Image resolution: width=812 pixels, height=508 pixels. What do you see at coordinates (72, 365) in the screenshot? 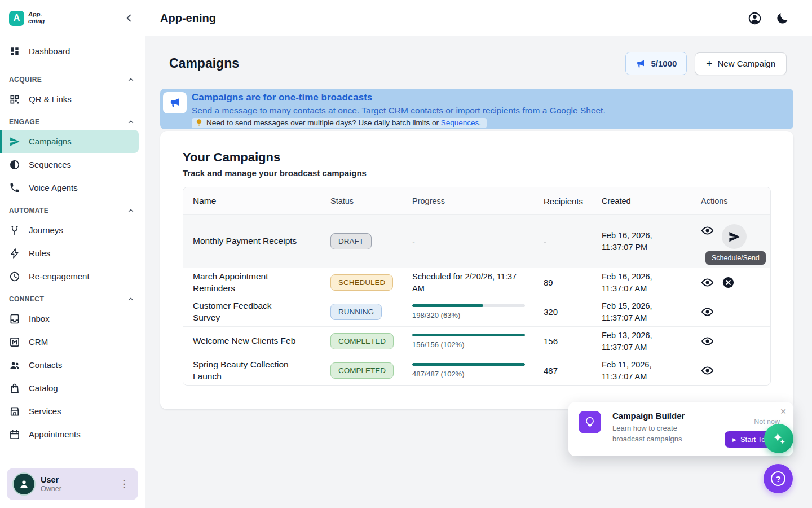
I see `sidebar-item-contacts: Contacts` at bounding box center [72, 365].